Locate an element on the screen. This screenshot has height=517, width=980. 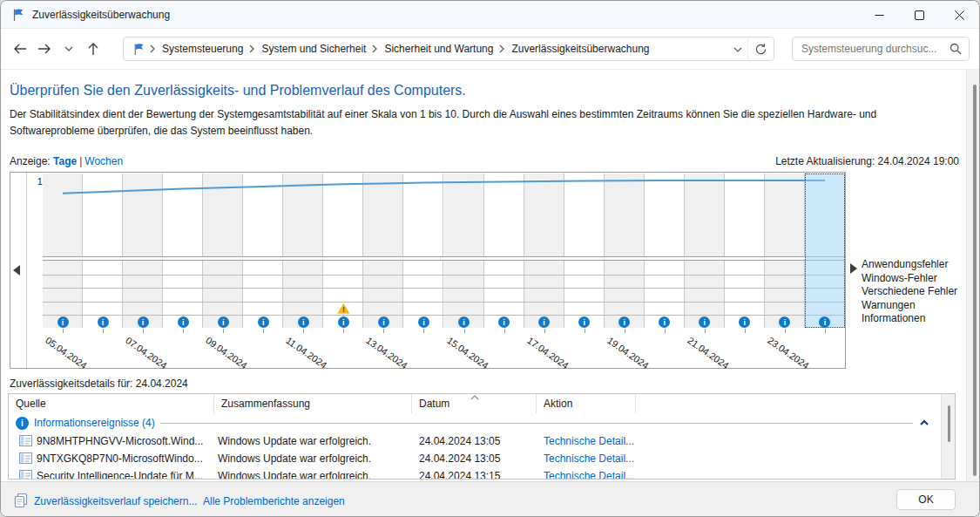
table-scrollbar-thumb is located at coordinates (950, 424).